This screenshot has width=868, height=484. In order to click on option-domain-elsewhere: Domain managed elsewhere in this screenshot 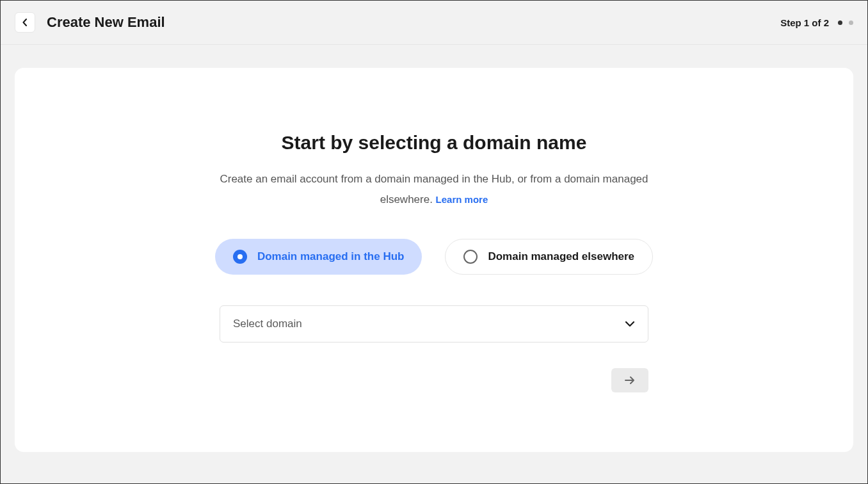, I will do `click(549, 257)`.